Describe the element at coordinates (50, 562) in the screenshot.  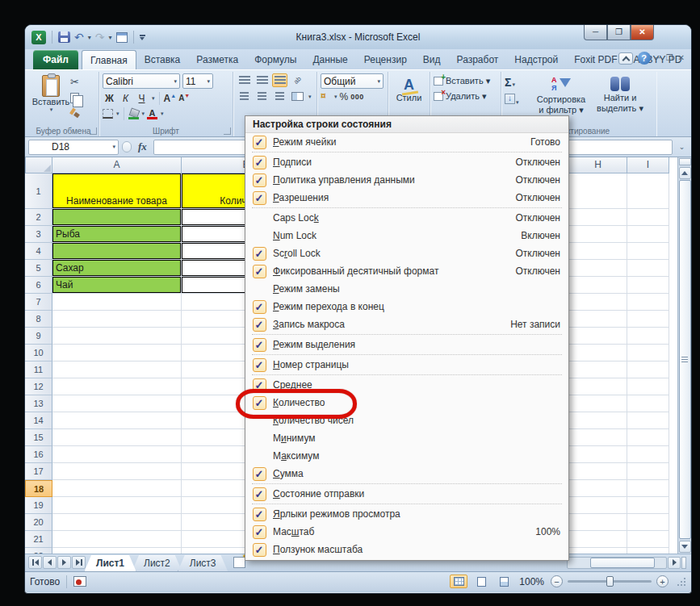
I see `prev-sheet-icon` at that location.